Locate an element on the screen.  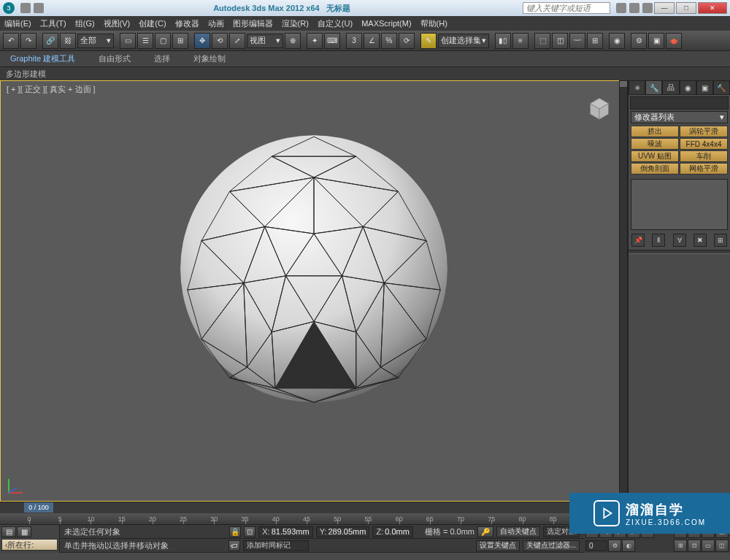
utilities-tab-icon: 🔨 is located at coordinates (721, 88).